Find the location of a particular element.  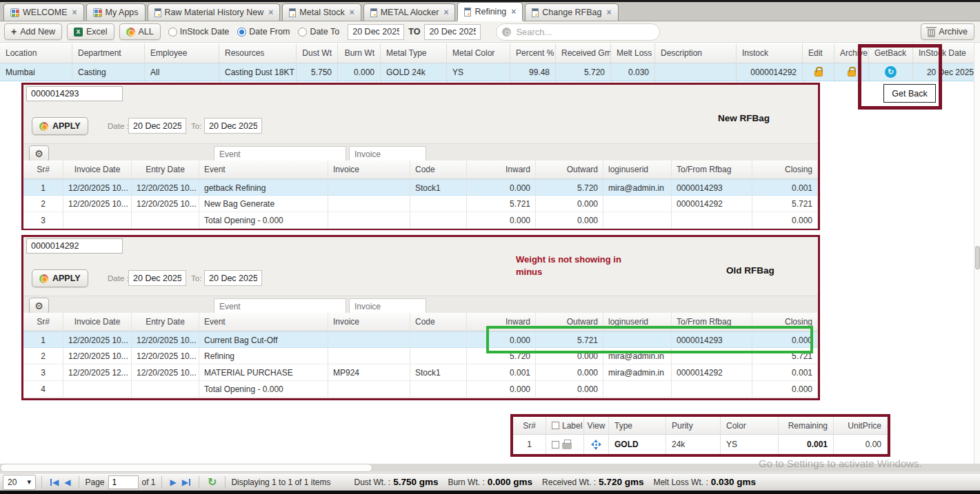

column-header-label: Label is located at coordinates (566, 426).